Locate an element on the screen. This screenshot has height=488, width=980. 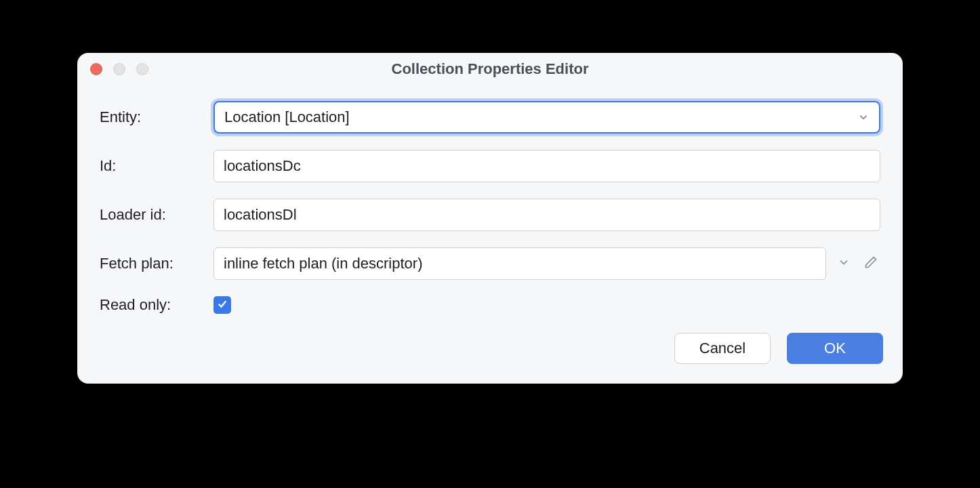
fetch-plan-edit-button is located at coordinates (871, 264).